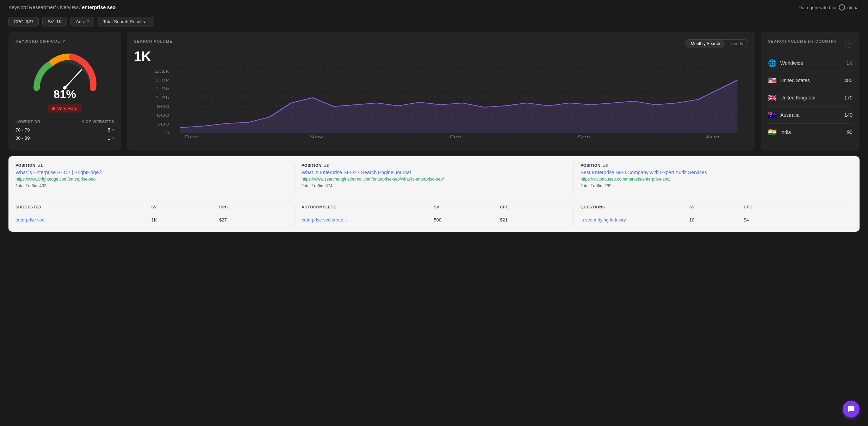 This screenshot has width=868, height=426. What do you see at coordinates (434, 178) in the screenshot?
I see `position-cards: POSITION: #1 What is Enterprise SEO? | B…` at bounding box center [434, 178].